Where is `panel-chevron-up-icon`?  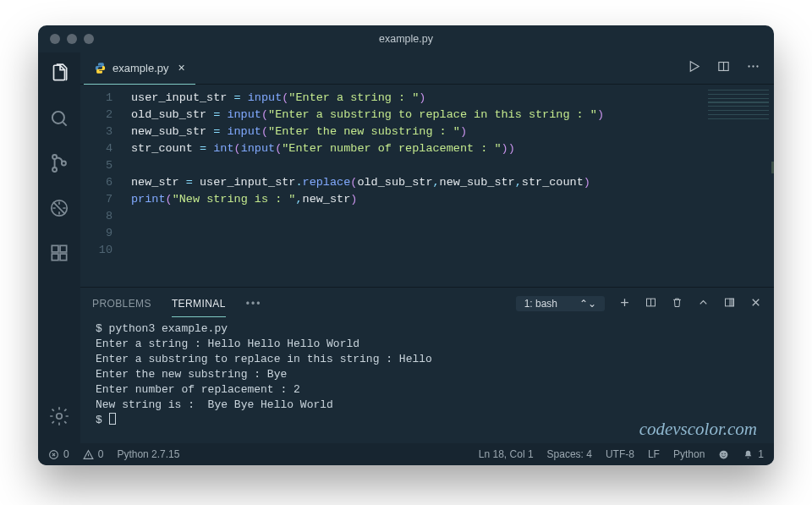
panel-chevron-up-icon is located at coordinates (704, 304).